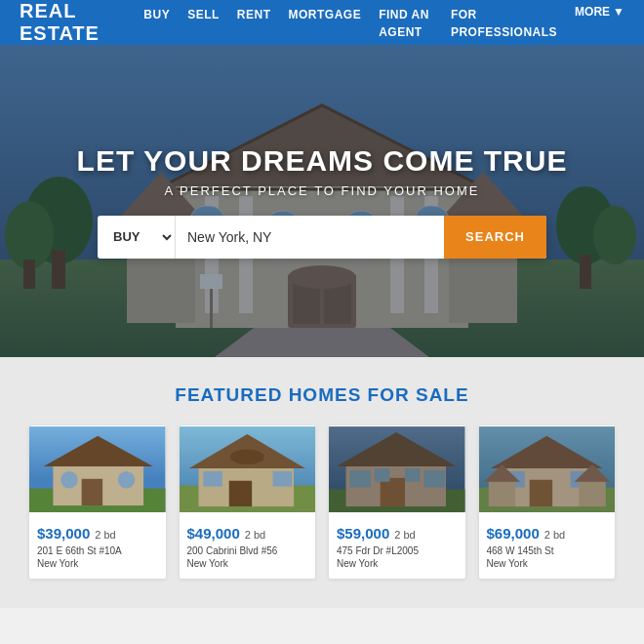 The height and width of the screenshot is (644, 644). Describe the element at coordinates (256, 535) in the screenshot. I see `home-beds-2: 2 bd` at that location.